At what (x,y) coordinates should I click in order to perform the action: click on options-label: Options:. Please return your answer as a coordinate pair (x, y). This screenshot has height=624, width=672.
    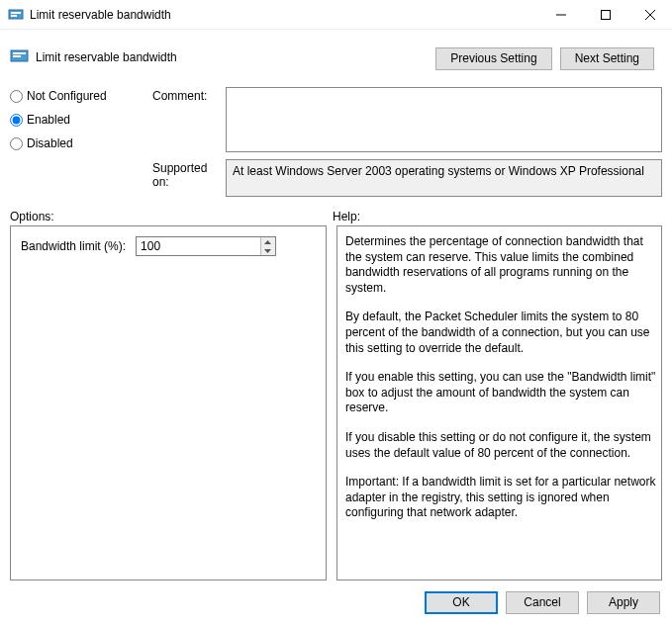
    Looking at the image, I should click on (171, 217).